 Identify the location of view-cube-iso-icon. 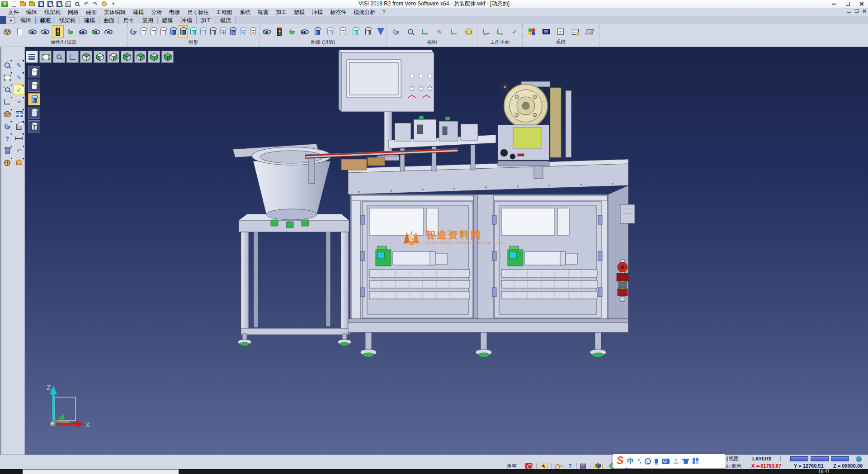
(167, 57).